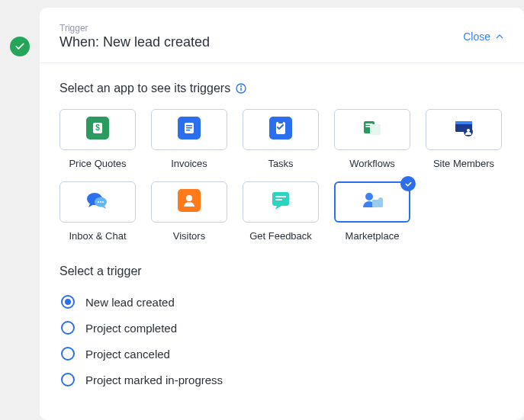  What do you see at coordinates (130, 302) in the screenshot?
I see `trigger-label: New lead created` at bounding box center [130, 302].